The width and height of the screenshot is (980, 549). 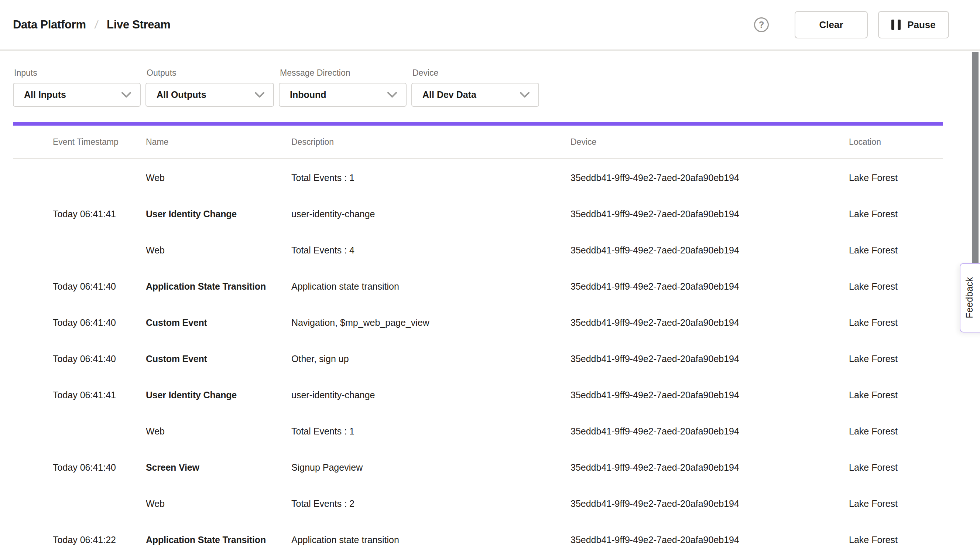 What do you see at coordinates (343, 73) in the screenshot?
I see `message-direction-filter-label: Message Direction` at bounding box center [343, 73].